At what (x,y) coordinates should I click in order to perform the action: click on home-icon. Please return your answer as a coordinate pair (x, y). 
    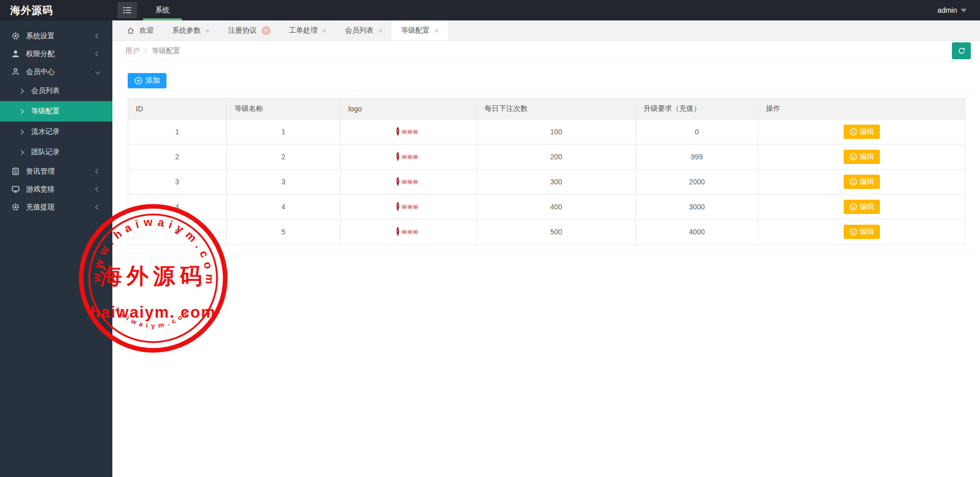
    Looking at the image, I should click on (131, 31).